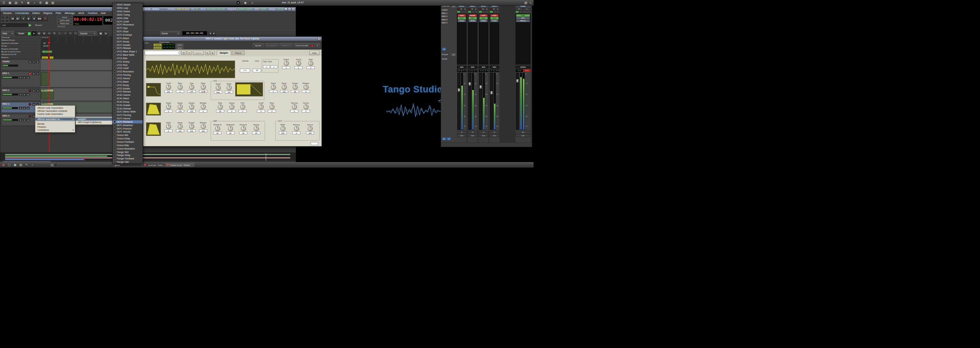 The width and height of the screenshot is (980, 348). What do you see at coordinates (10, 120) in the screenshot?
I see `track-gain-fader` at bounding box center [10, 120].